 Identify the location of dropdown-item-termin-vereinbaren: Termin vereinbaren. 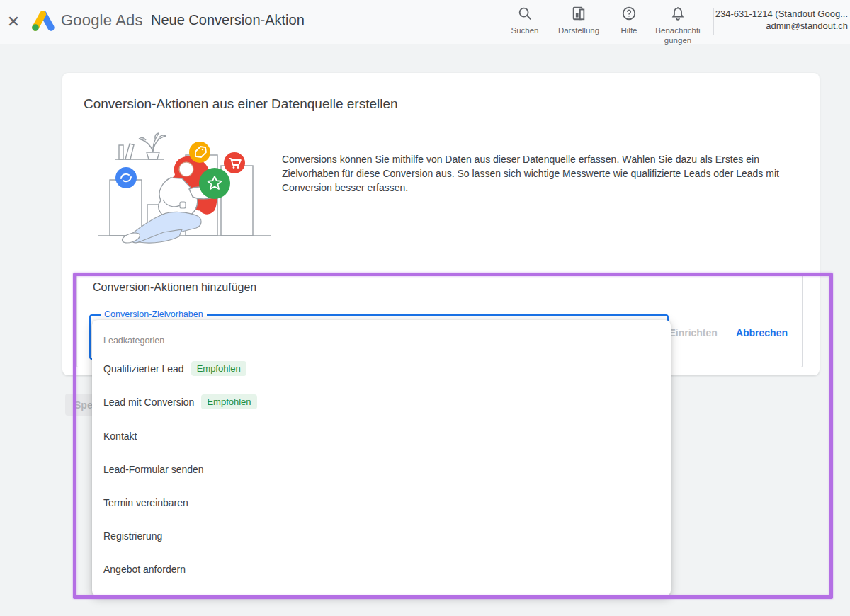
(381, 503).